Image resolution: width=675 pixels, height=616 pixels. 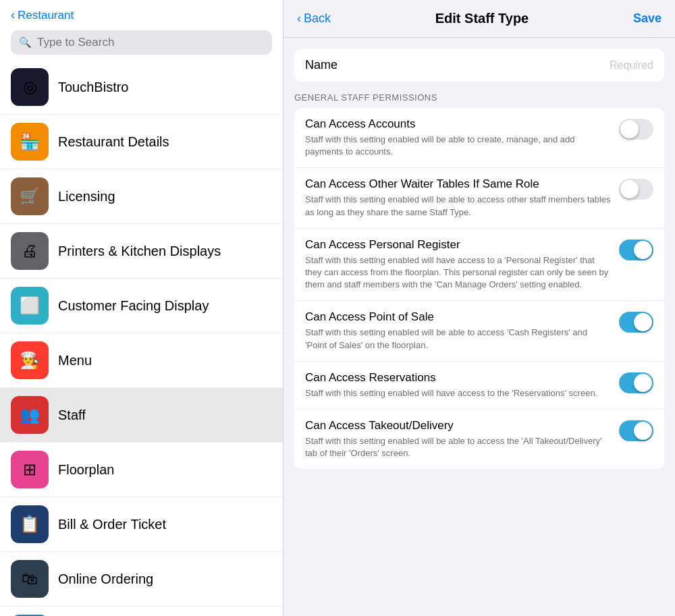 I want to click on back-button: ‹ Back, so click(x=314, y=19).